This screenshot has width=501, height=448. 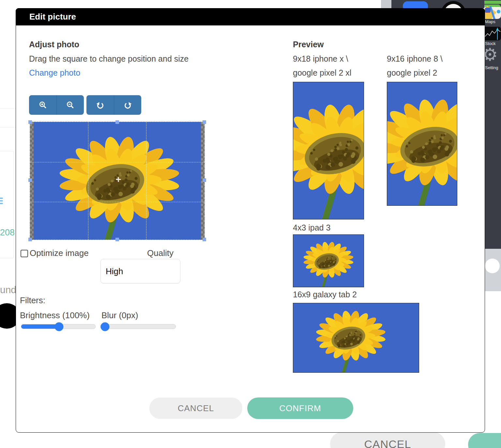 What do you see at coordinates (100, 105) in the screenshot?
I see `rotate-ccw-icon` at bounding box center [100, 105].